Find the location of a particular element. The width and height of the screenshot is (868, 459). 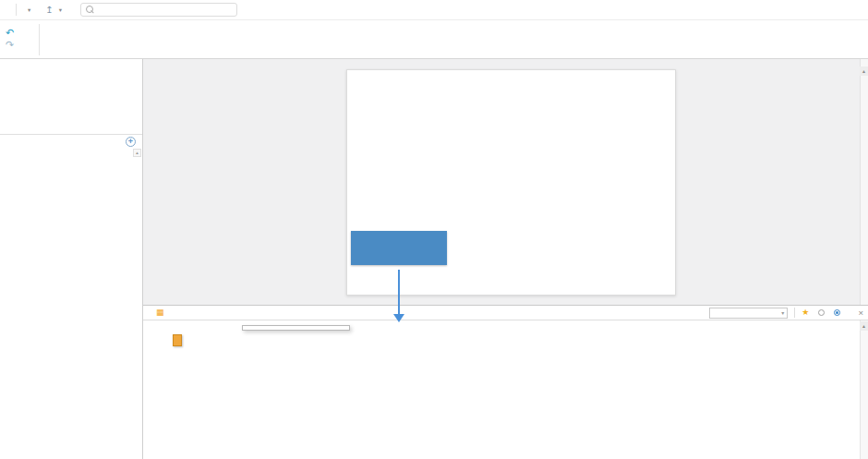

sidebar: + ▲ is located at coordinates (72, 259).